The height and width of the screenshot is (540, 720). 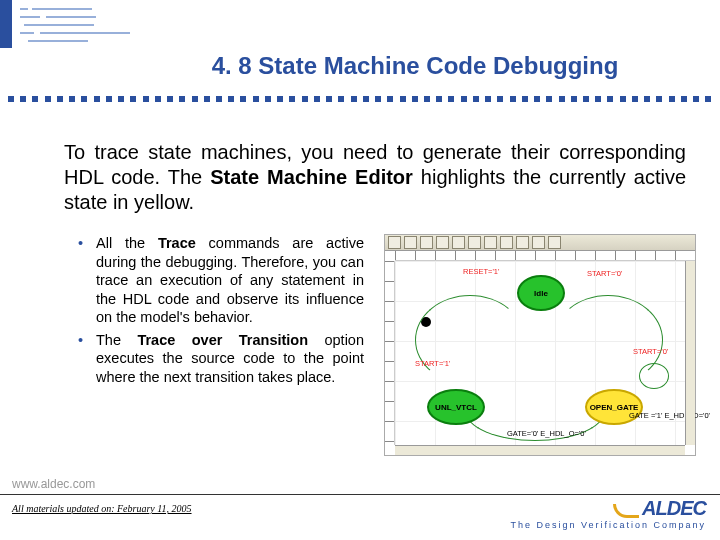 What do you see at coordinates (540, 243) in the screenshot?
I see `diagram-toolbar` at bounding box center [540, 243].